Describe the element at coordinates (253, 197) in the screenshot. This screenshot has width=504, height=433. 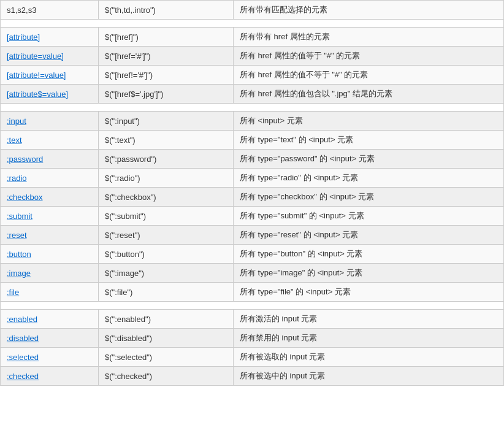
I see `table-row: :checkbox$(":checkbox")所有 type="checkbox…` at that location.